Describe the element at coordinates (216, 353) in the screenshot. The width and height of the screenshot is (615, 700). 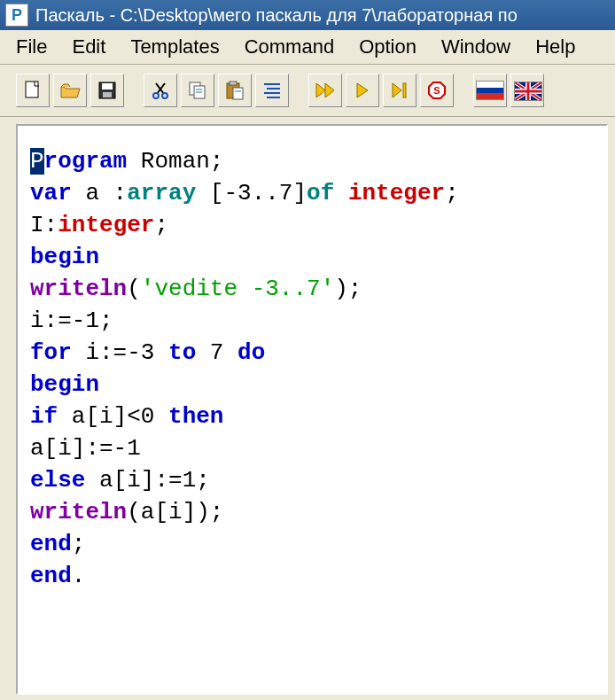
I see `code-token: 7` at that location.